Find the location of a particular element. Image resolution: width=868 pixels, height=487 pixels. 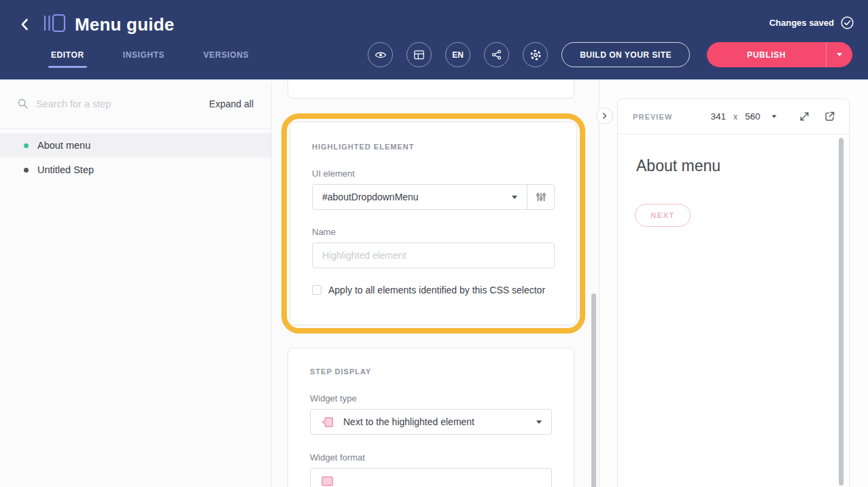

section-title: STEP DISPLAY is located at coordinates (431, 372).